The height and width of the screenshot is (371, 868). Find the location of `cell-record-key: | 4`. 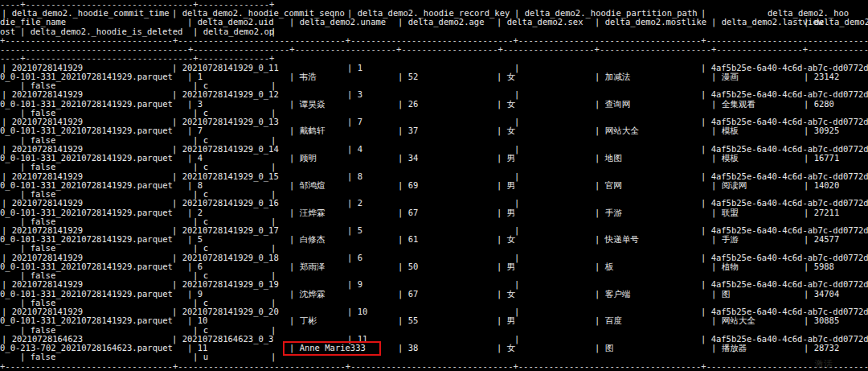

cell-record-key: | 4 is located at coordinates (355, 150).